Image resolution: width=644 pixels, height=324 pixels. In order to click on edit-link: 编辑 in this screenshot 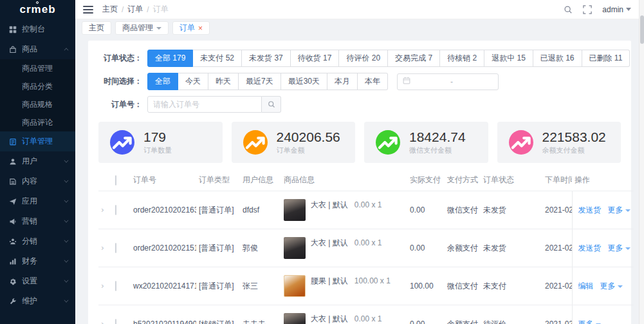, I will do `click(586, 286)`.